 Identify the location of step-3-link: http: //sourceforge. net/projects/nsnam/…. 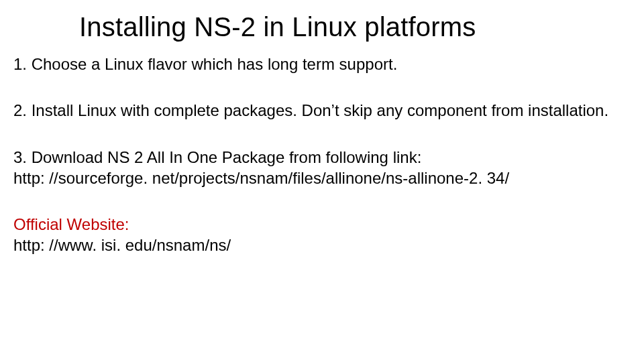
(322, 178).